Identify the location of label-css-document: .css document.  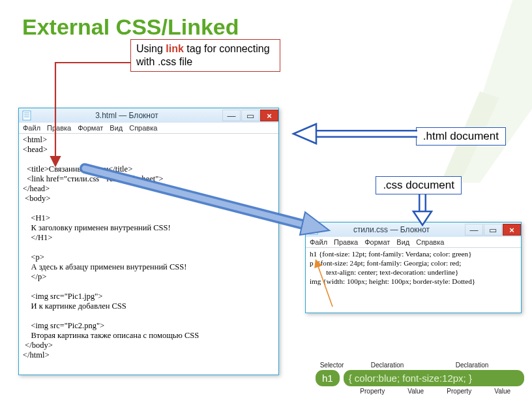
(419, 185).